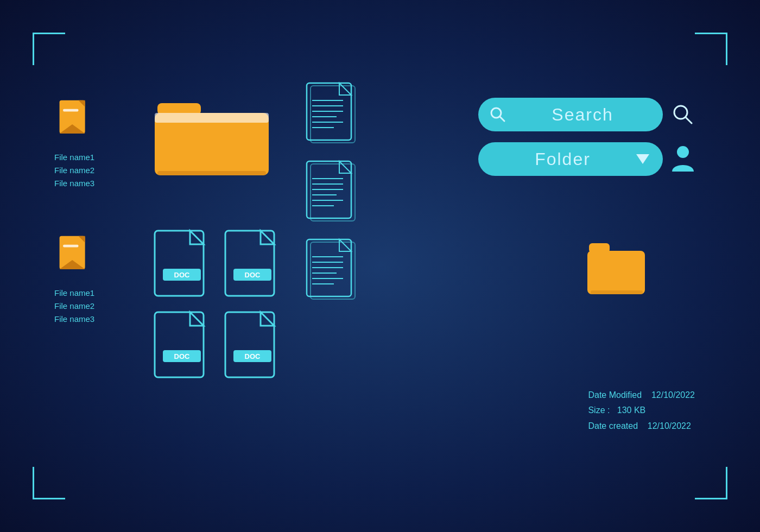 The image size is (760, 532). I want to click on person-icon, so click(683, 159).